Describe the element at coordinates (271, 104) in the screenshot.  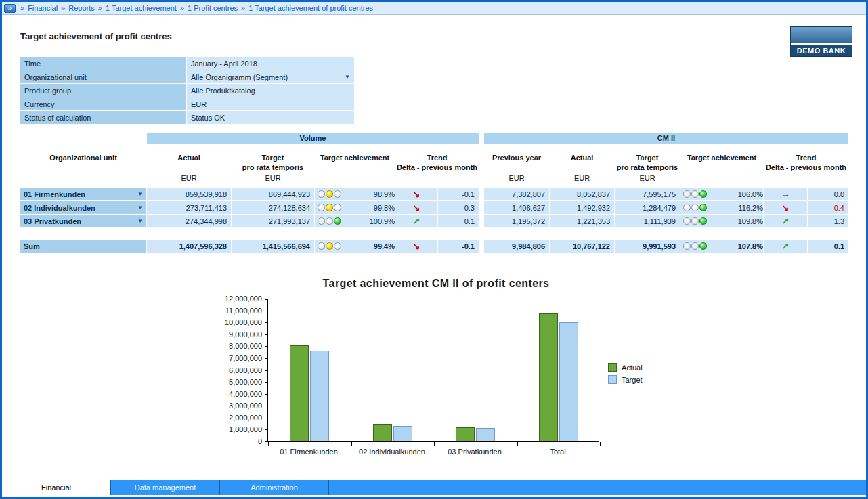
I see `filter-value-currency: EUR` at that location.